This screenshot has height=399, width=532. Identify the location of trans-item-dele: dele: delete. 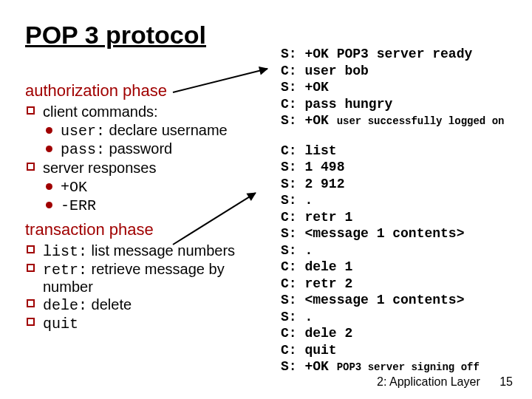
(147, 305).